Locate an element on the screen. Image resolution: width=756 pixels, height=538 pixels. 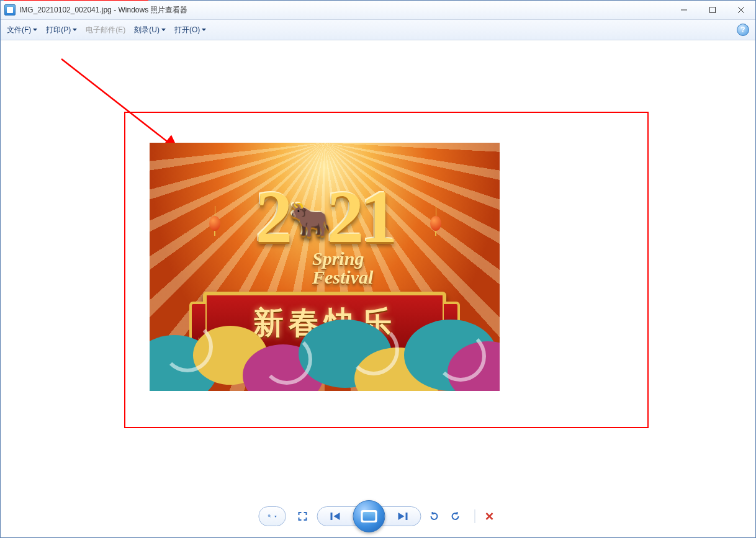
slideshow-icon is located at coordinates (369, 516).